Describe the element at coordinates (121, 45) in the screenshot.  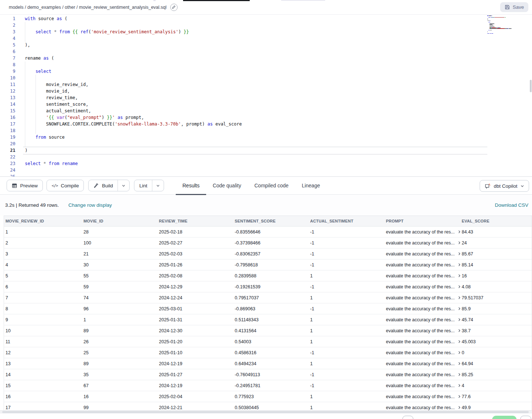
I see `code-line: 5),` at that location.